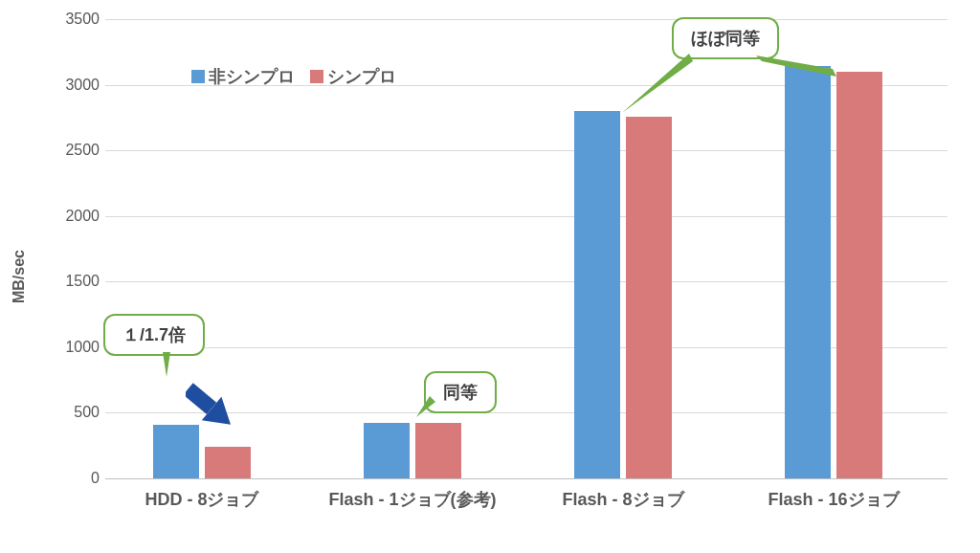  What do you see at coordinates (219, 411) in the screenshot?
I see `arrow-icon` at bounding box center [219, 411].